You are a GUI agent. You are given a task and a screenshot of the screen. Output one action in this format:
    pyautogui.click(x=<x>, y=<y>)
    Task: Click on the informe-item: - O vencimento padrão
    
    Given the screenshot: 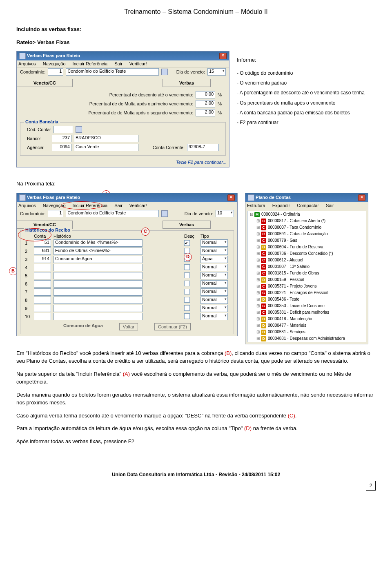 What is the action you would take?
    pyautogui.click(x=306, y=83)
    